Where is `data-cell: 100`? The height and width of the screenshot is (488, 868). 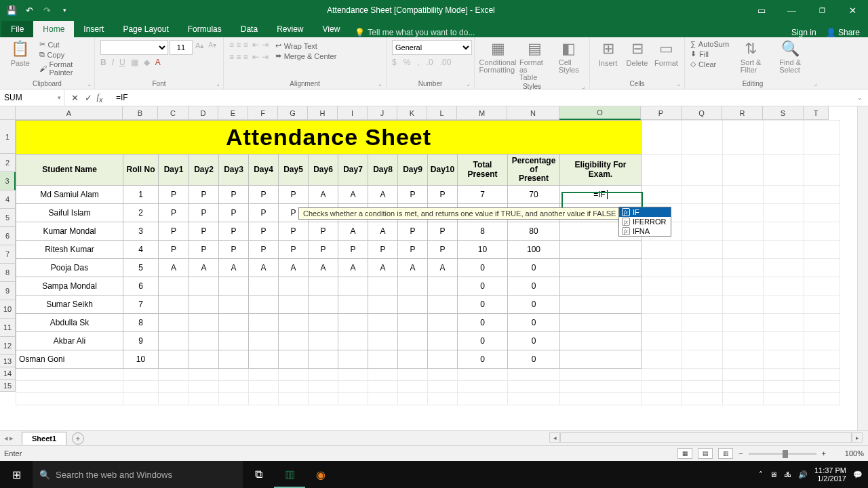
data-cell: 100 is located at coordinates (534, 249).